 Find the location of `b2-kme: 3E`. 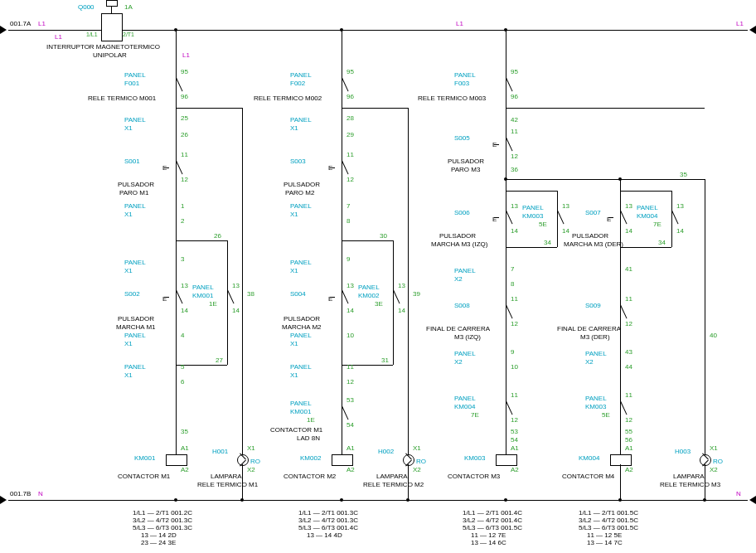

b2-kme: 3E is located at coordinates (379, 303).